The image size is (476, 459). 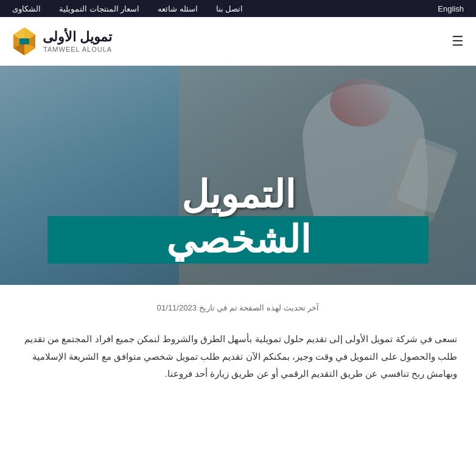 What do you see at coordinates (238, 308) in the screenshot?
I see `last-updated-text: آخر تحديث لهذه الصفحة تم في تاريخ 01/11/…` at bounding box center [238, 308].